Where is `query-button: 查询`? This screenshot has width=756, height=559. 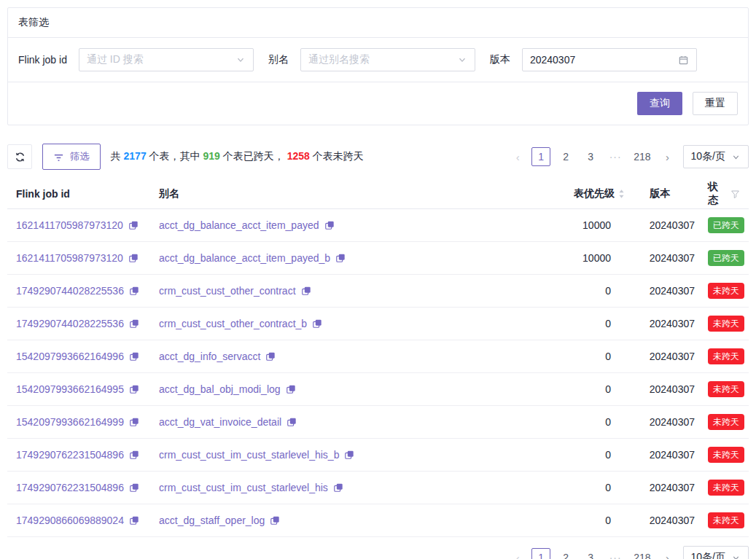
query-button: 查询 is located at coordinates (660, 103).